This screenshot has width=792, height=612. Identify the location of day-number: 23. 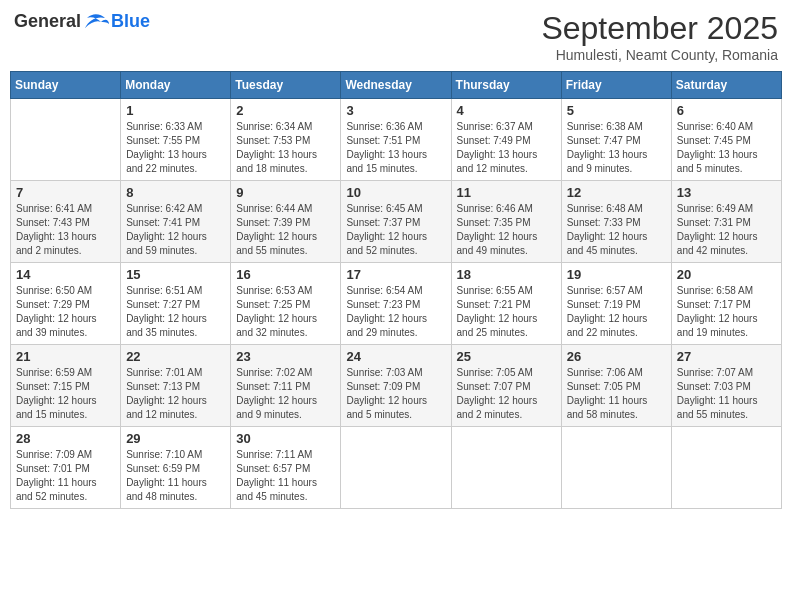
(286, 356).